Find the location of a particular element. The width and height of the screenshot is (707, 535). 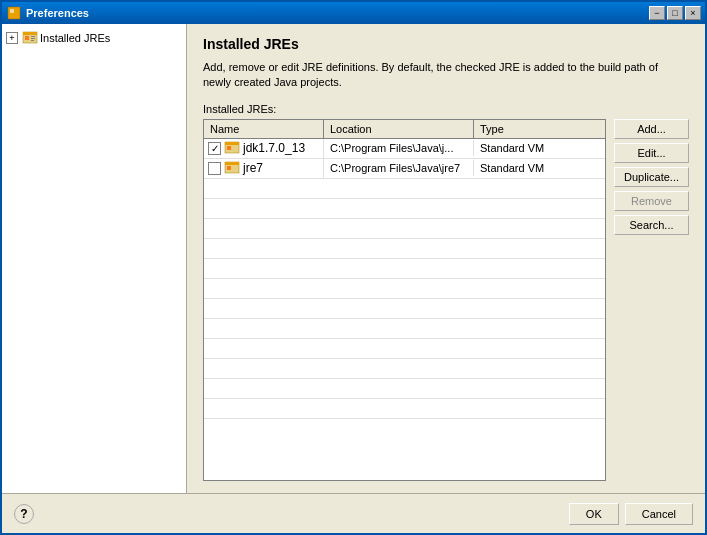

title-bar-controls: − □ × is located at coordinates (675, 13).